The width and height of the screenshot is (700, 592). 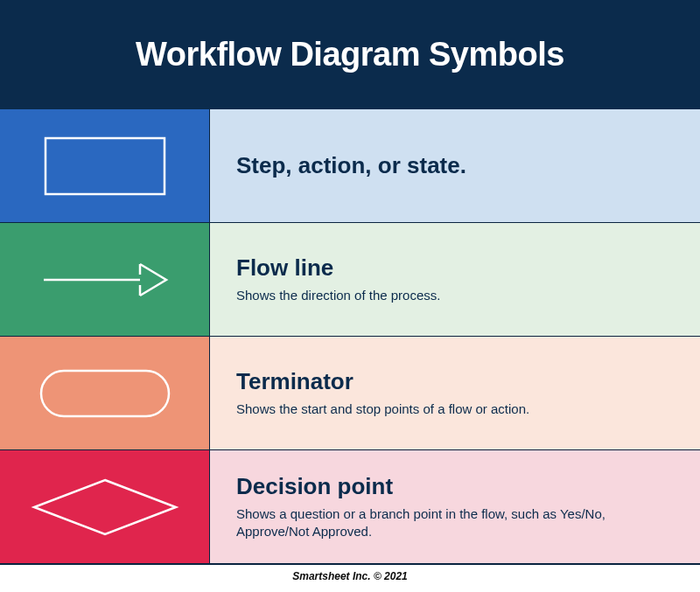 I want to click on symbol-cell-flow, so click(x=105, y=280).